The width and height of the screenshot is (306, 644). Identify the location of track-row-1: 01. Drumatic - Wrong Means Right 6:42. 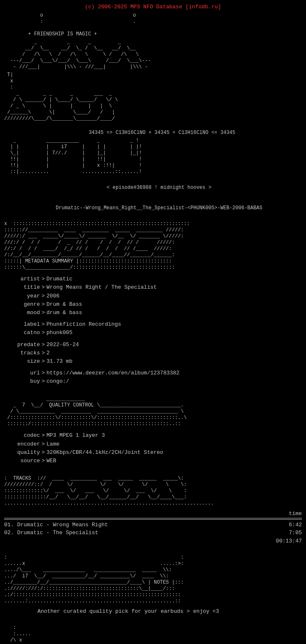
(153, 525).